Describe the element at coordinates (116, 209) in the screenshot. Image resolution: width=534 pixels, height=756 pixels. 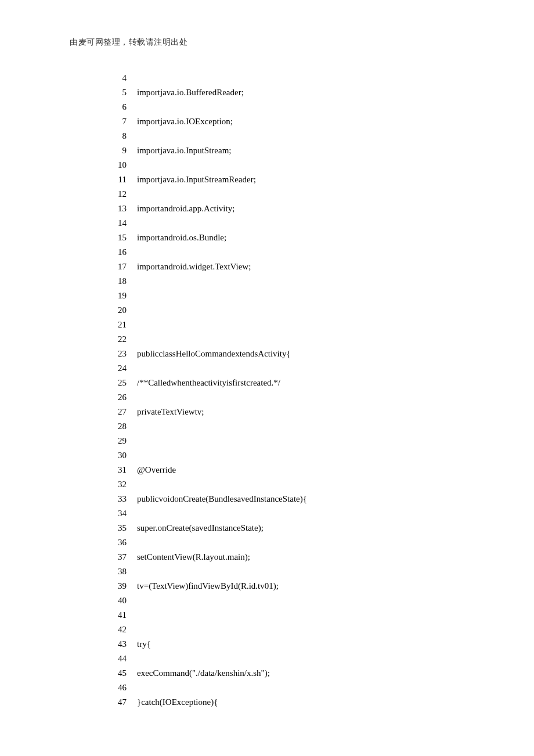
I see `line-number: 13` at that location.